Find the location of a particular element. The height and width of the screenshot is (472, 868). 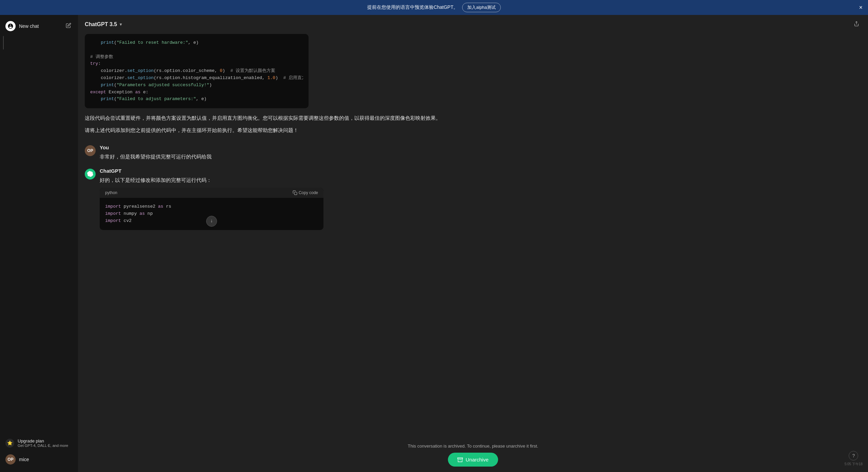

sidebar: New chat ⭐ Upgrade plan Get GPT-4, DALL·… is located at coordinates (39, 244).